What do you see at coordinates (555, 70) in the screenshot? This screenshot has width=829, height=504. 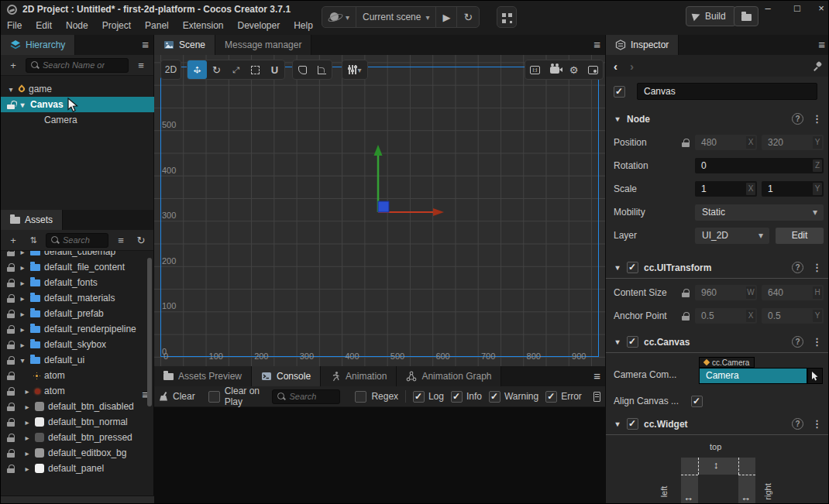 I see `scene-camera-button` at bounding box center [555, 70].